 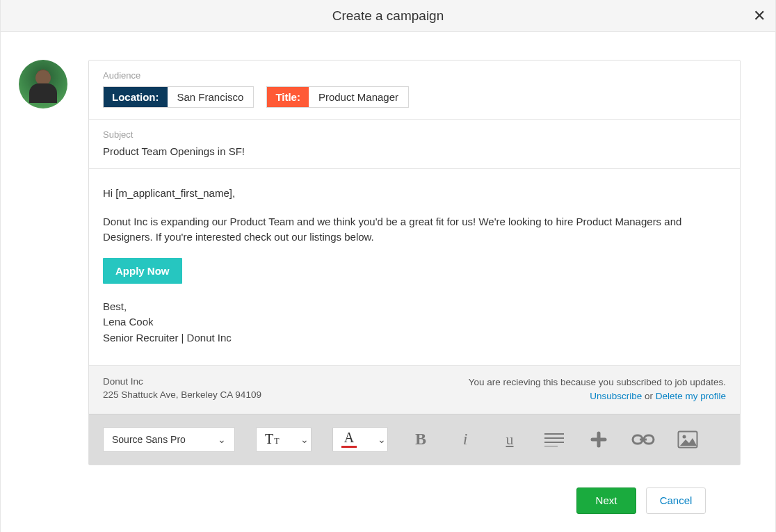 What do you see at coordinates (597, 396) in the screenshot?
I see `footer-links: Unsubscribe or Delete my profile` at bounding box center [597, 396].